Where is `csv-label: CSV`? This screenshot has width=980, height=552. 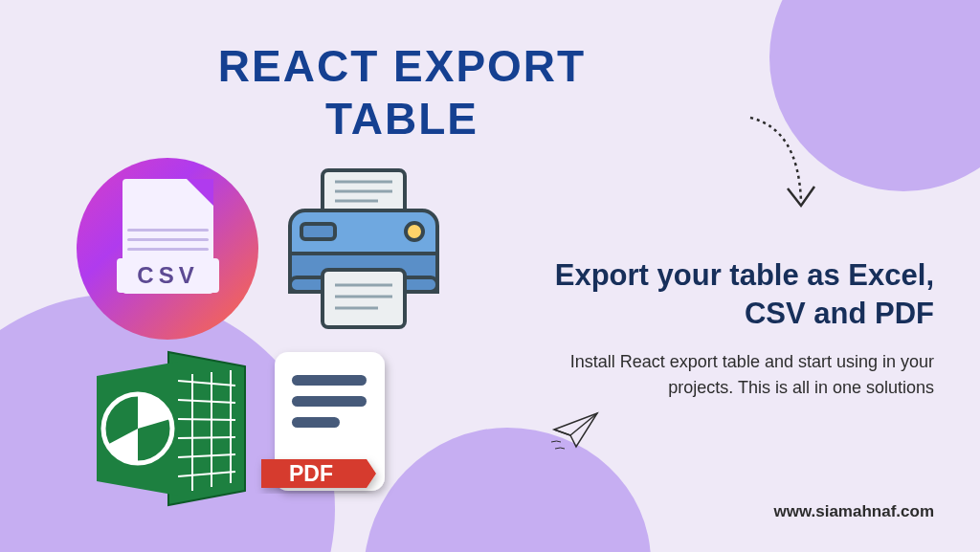 csv-label: CSV is located at coordinates (168, 276).